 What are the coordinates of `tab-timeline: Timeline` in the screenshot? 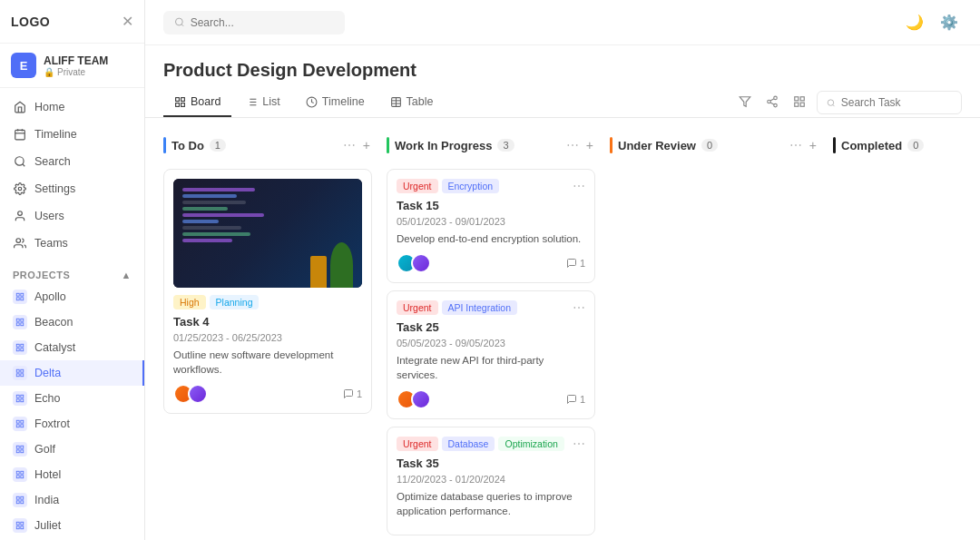 It's located at (336, 103).